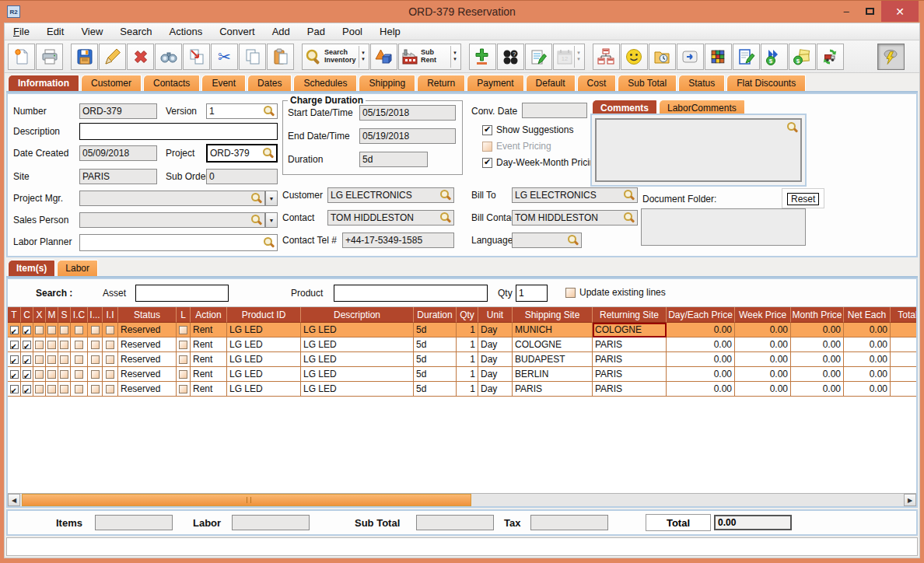 Image resolution: width=924 pixels, height=563 pixels. I want to click on search-inventory-dropdown: ▼▼, so click(362, 57).